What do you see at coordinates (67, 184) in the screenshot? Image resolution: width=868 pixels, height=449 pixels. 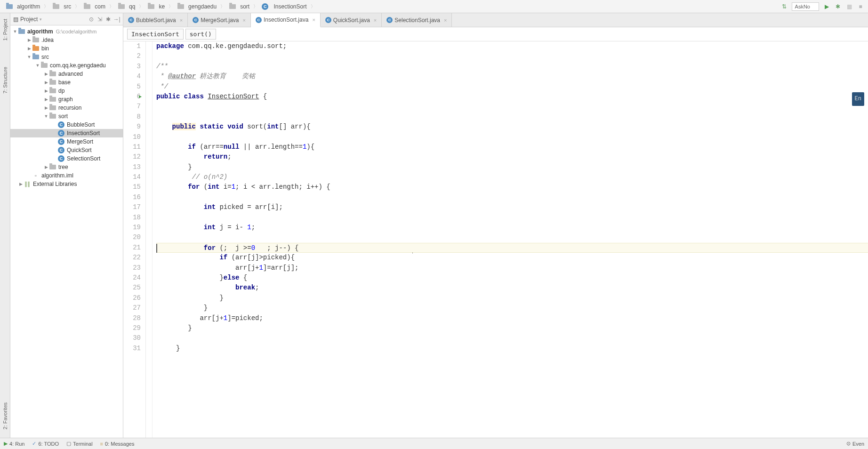 I see `tree-item-external-libraries: ▶∥∥External Libraries` at bounding box center [67, 184].